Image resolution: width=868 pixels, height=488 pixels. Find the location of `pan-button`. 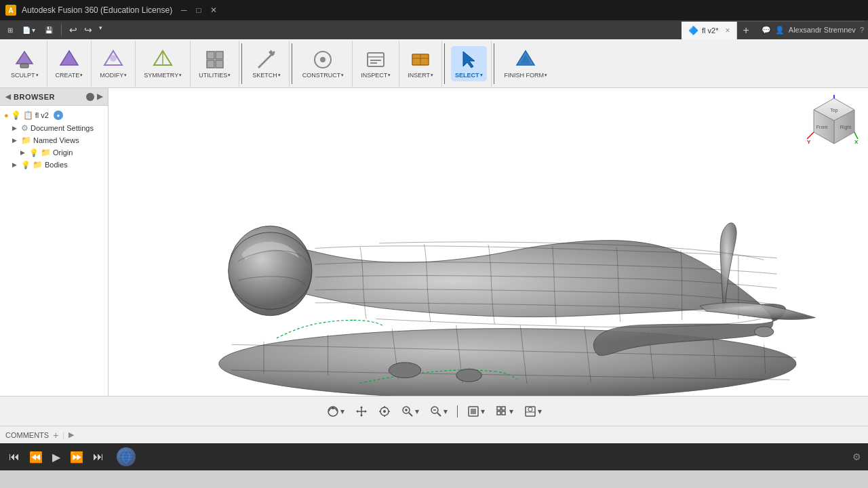

pan-button is located at coordinates (361, 411).